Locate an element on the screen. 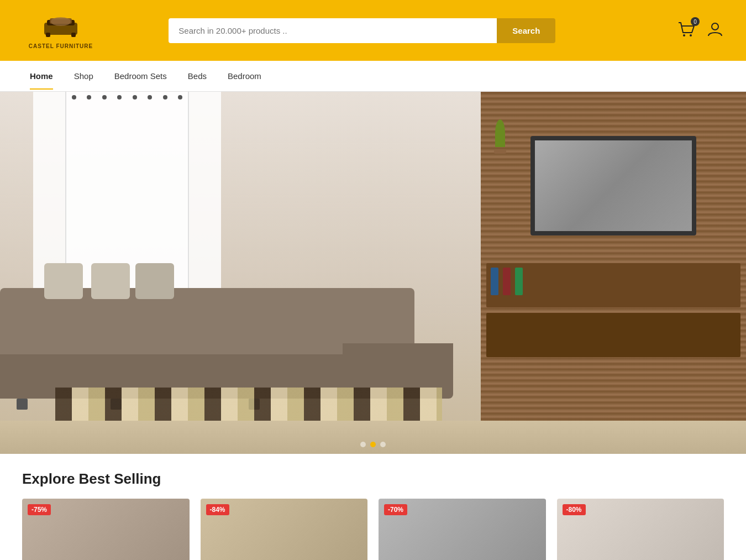 The image size is (746, 560). header-icons: 0 is located at coordinates (701, 30).